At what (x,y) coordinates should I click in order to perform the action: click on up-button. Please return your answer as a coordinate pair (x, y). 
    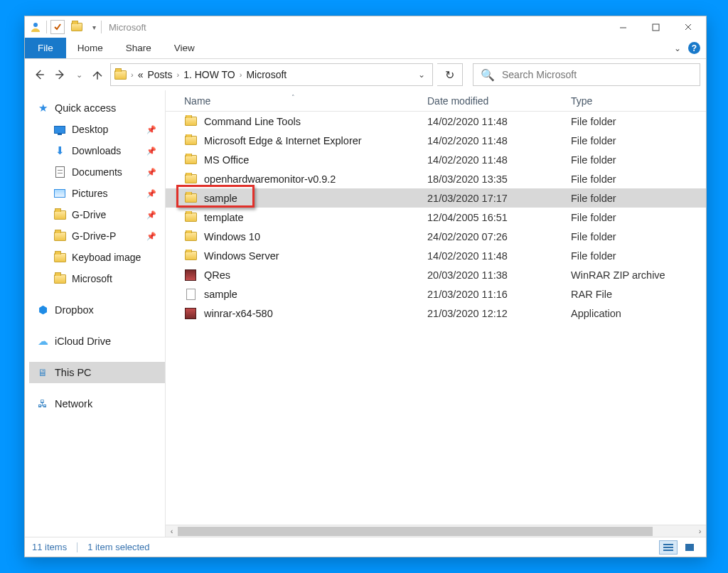
    Looking at the image, I should click on (97, 75).